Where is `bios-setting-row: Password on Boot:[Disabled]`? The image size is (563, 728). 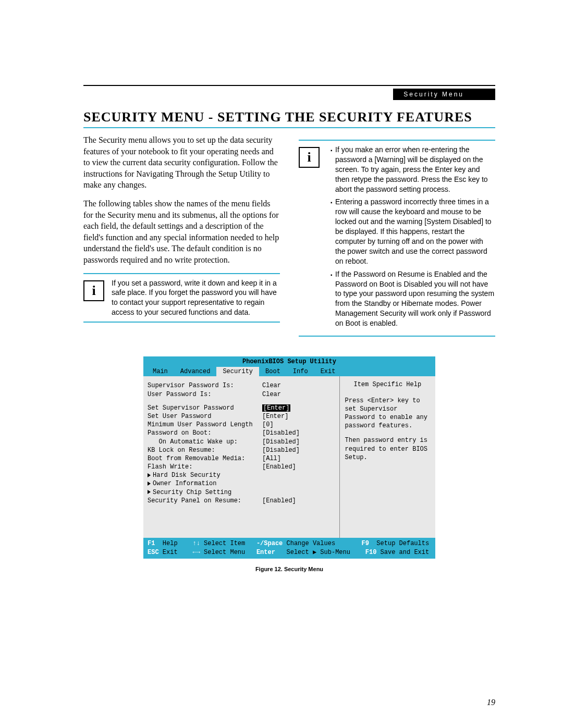 bios-setting-row: Password on Boot:[Disabled] is located at coordinates (241, 433).